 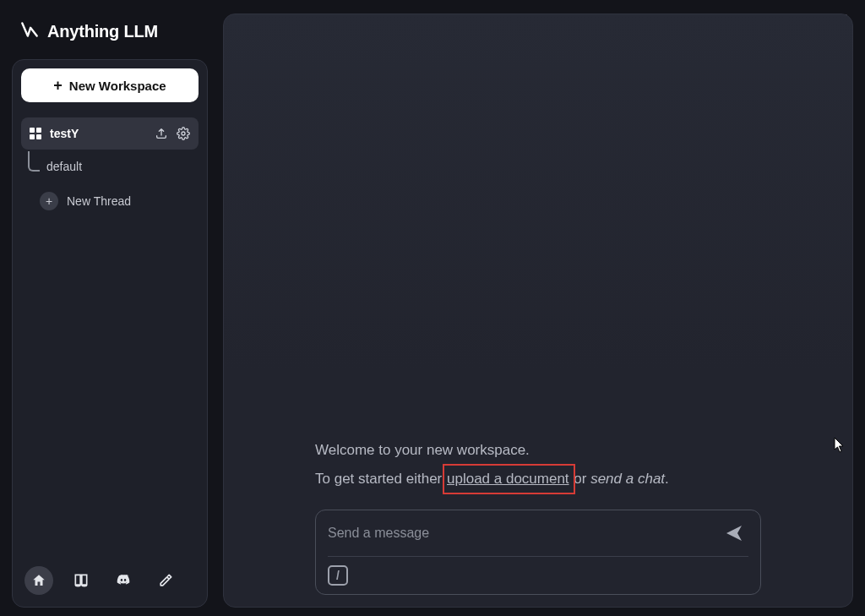 What do you see at coordinates (520, 533) in the screenshot?
I see `message-input` at bounding box center [520, 533].